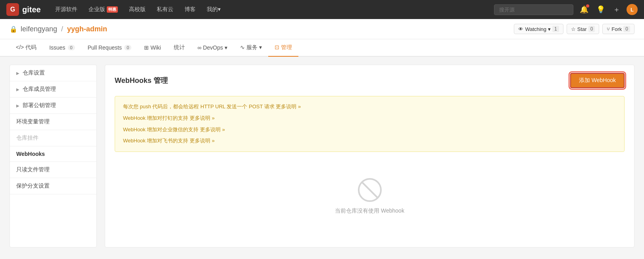  Describe the element at coordinates (534, 10) in the screenshot. I see `search-input` at that location.